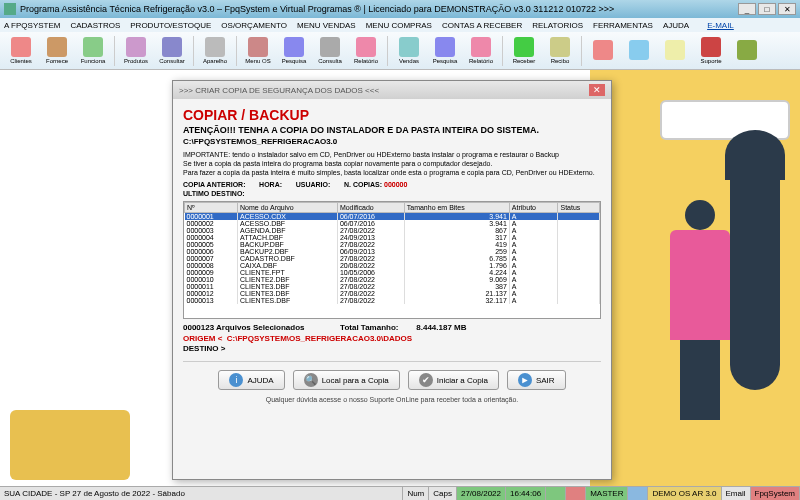 Image resolution: width=800 pixels, height=500 pixels. What do you see at coordinates (136, 51) in the screenshot?
I see `toolbar-button: Produtos` at bounding box center [136, 51].